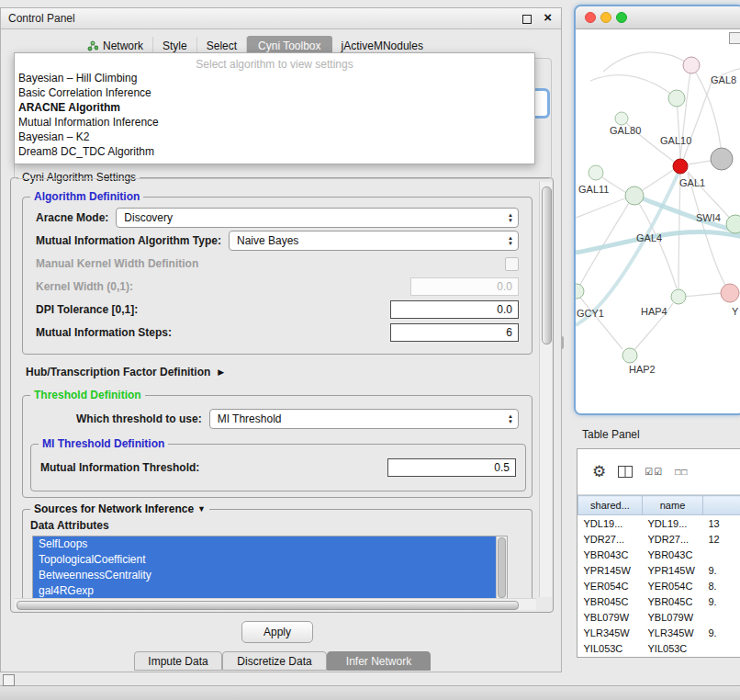 Image resolution: width=740 pixels, height=700 pixels. Describe the element at coordinates (590, 313) in the screenshot. I see `node-label: GCY1` at that location.